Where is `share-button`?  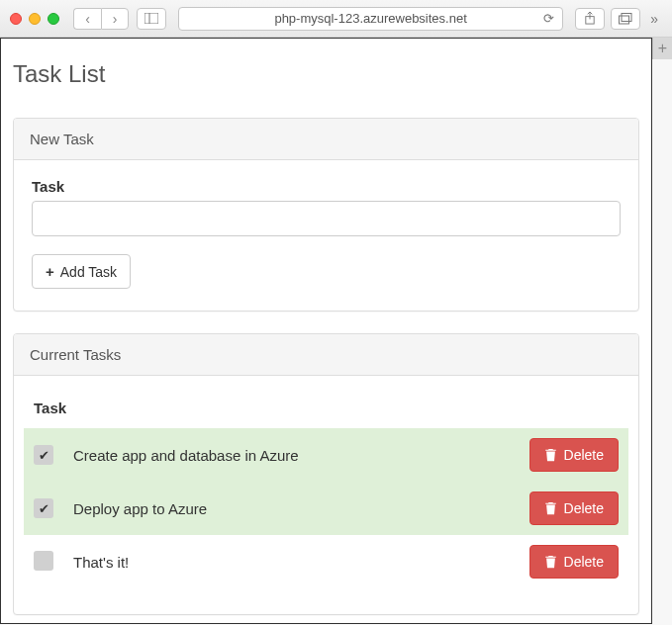 share-button is located at coordinates (590, 19).